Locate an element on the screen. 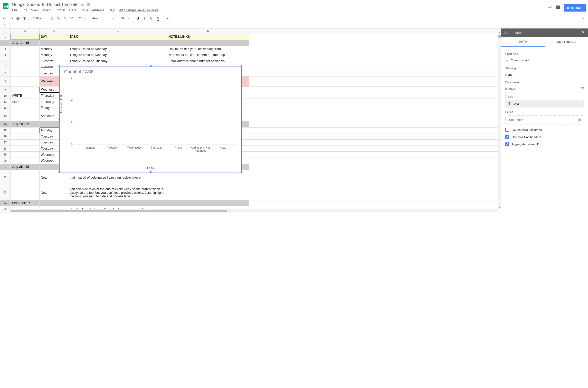 The width and height of the screenshot is (588, 388). tab-data: DATA is located at coordinates (523, 42).